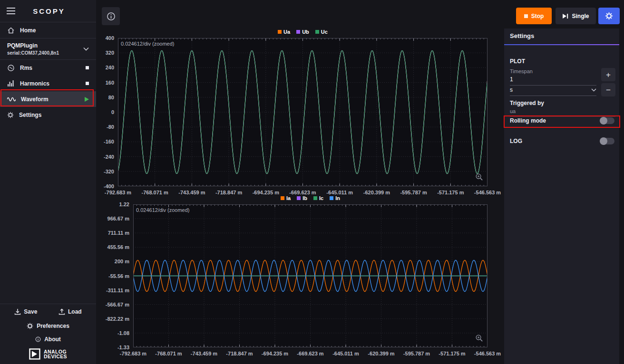  Describe the element at coordinates (115, 204) in the screenshot. I see `y-axis-tick-label: 1.22` at that location.